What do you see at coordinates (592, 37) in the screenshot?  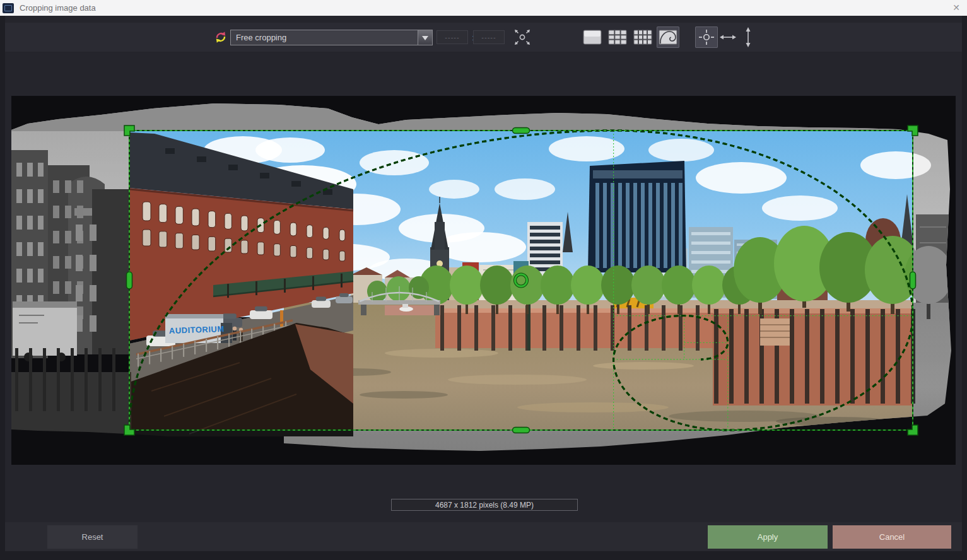 I see `overlay-none-icon` at bounding box center [592, 37].